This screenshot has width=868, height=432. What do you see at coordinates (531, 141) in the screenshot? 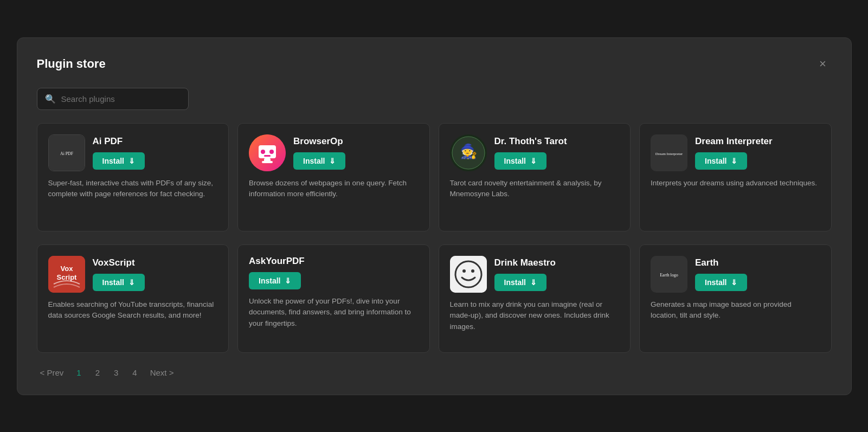
I see `plugin-name: Dr. Thoth's Tarot` at bounding box center [531, 141].